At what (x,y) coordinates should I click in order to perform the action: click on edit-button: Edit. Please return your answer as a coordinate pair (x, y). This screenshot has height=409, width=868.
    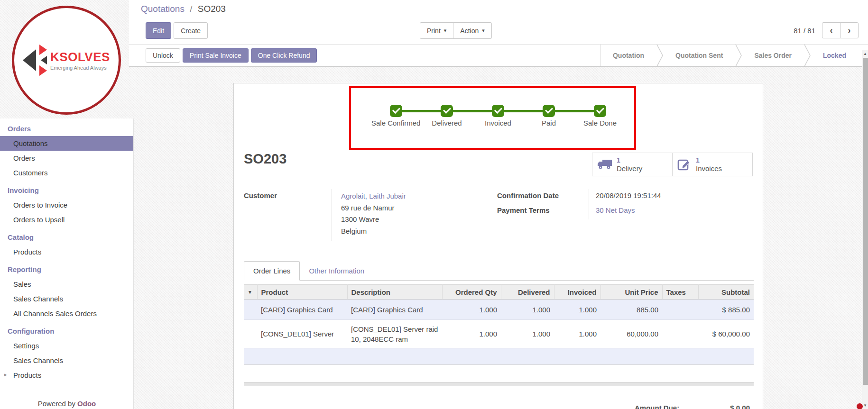
    Looking at the image, I should click on (158, 30).